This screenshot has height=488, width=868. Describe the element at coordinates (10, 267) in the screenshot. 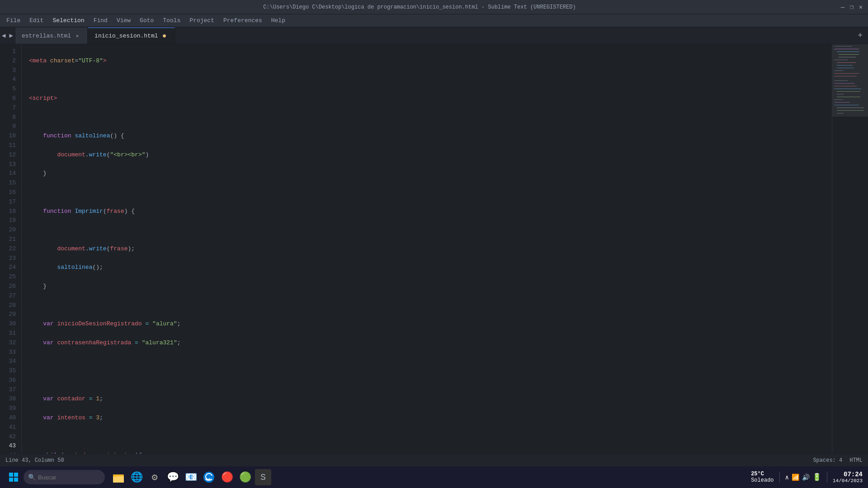

I see `line-24: 24` at that location.